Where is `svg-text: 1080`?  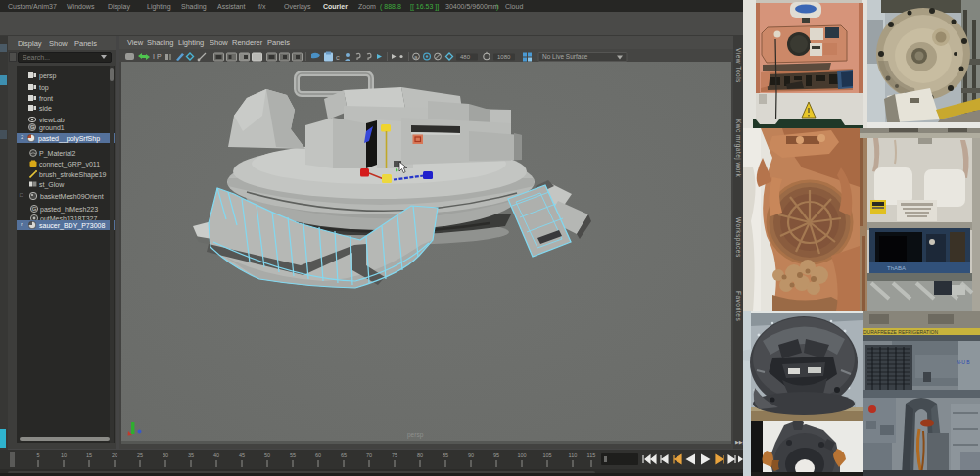
svg-text: 1080 is located at coordinates (504, 57).